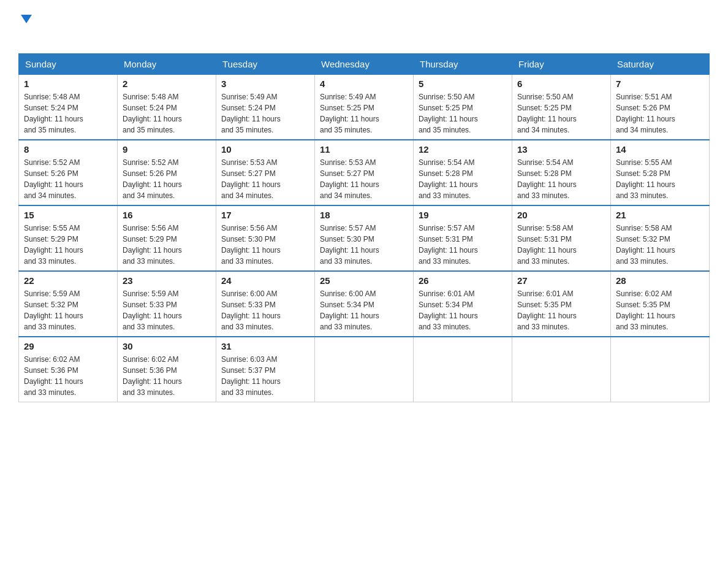 This screenshot has width=728, height=563. What do you see at coordinates (661, 238) in the screenshot?
I see `calendar-cell: 21Sunrise: 5:58 AMSunset: 5:32 PMDayligh…` at bounding box center [661, 238].